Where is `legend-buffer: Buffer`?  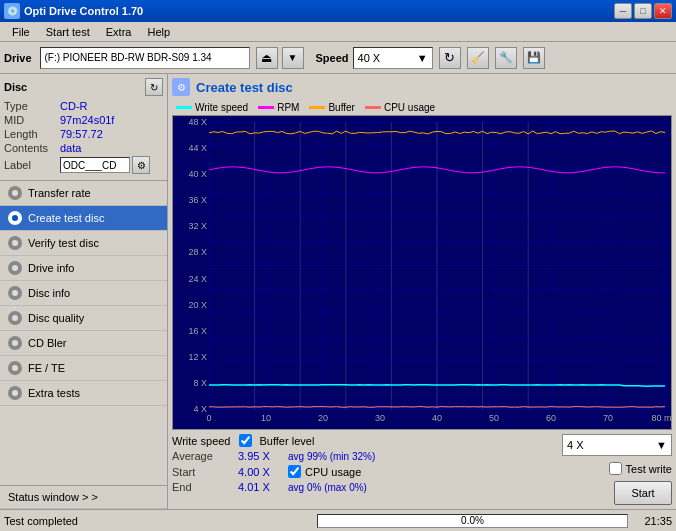
legend-buffer: Buffer is located at coordinates (332, 108).